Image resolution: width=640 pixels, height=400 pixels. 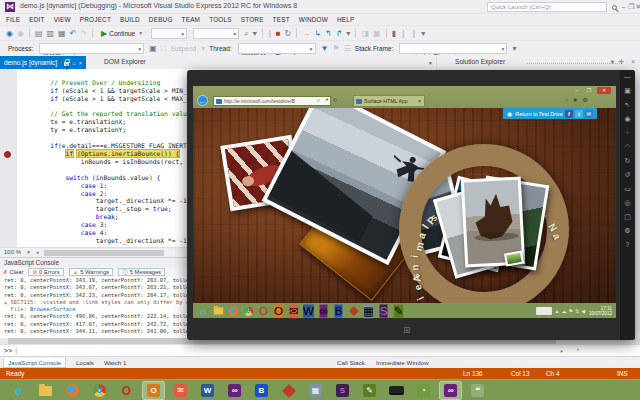 What do you see at coordinates (578, 350) in the screenshot?
I see `collapse-icon: ⌃` at bounding box center [578, 350].